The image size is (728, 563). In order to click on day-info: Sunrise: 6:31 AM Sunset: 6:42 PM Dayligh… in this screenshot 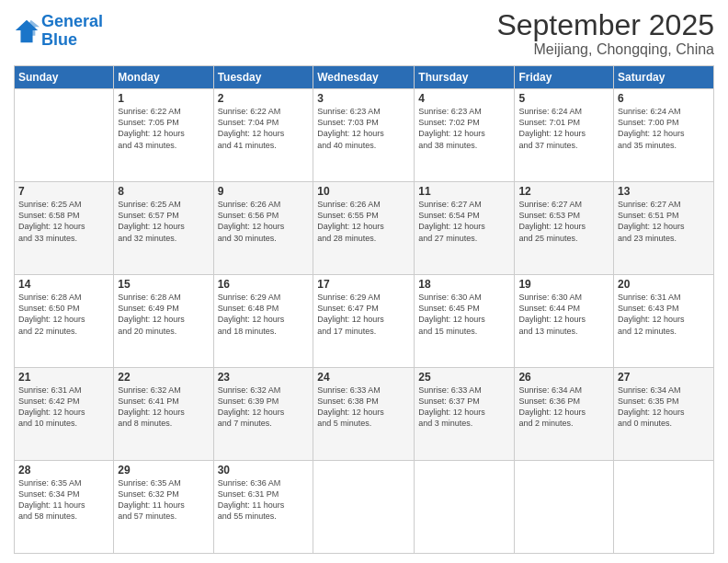, I will do `click(64, 407)`.